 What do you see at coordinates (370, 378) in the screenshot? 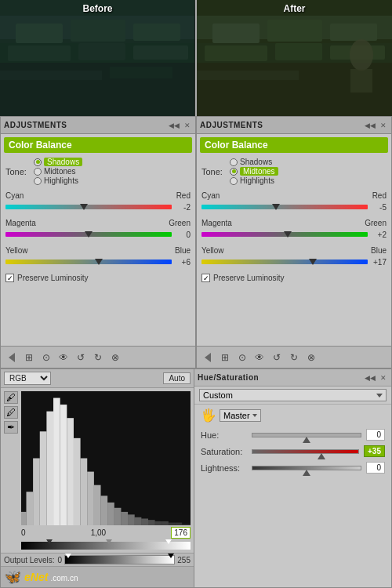
I see `huesat-collapse-icon: ◀◀` at bounding box center [370, 378].